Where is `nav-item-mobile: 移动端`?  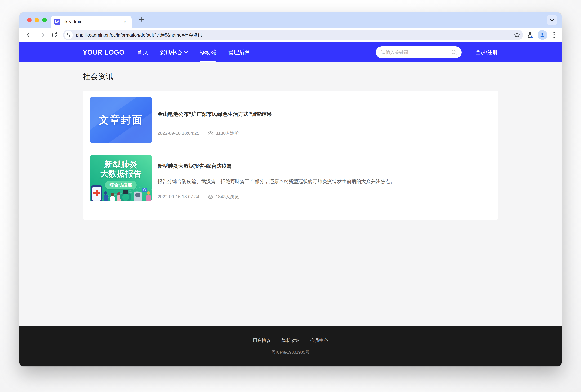
nav-item-mobile: 移动端 is located at coordinates (208, 52).